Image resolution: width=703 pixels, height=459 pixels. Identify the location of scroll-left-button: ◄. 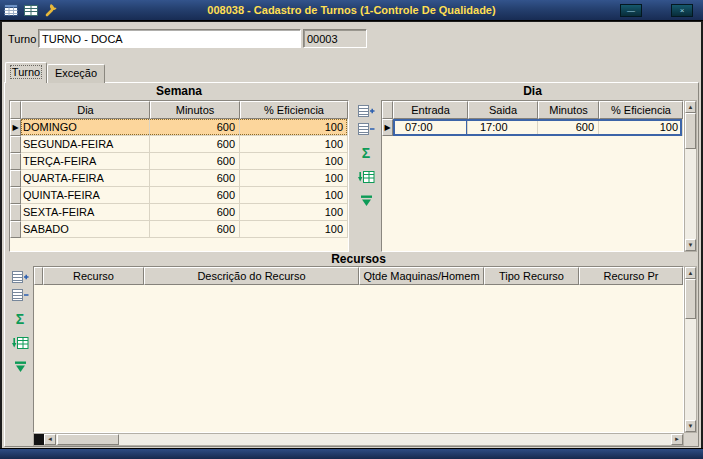
(50, 440).